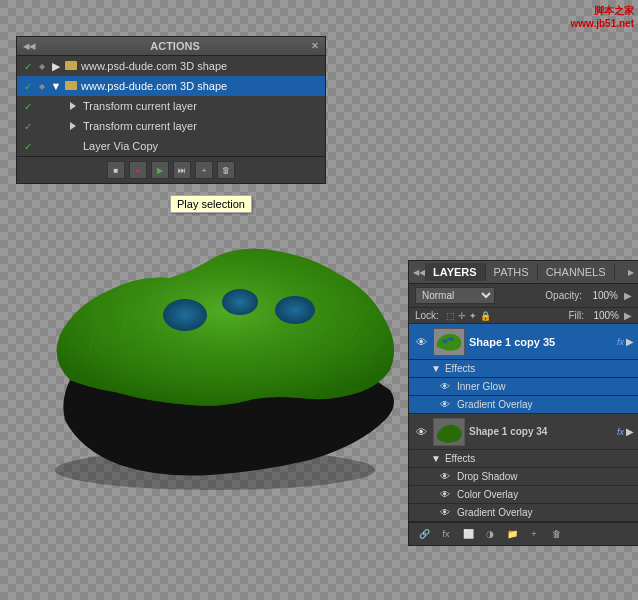  I want to click on tab-paths: PATHS, so click(512, 272).